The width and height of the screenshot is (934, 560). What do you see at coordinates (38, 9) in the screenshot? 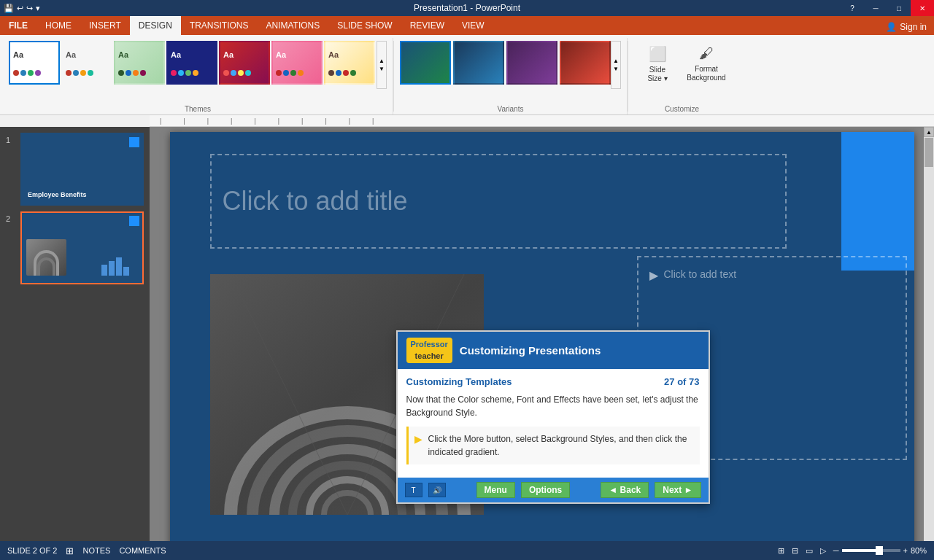
I see `customize-qat-icon: ▾` at bounding box center [38, 9].